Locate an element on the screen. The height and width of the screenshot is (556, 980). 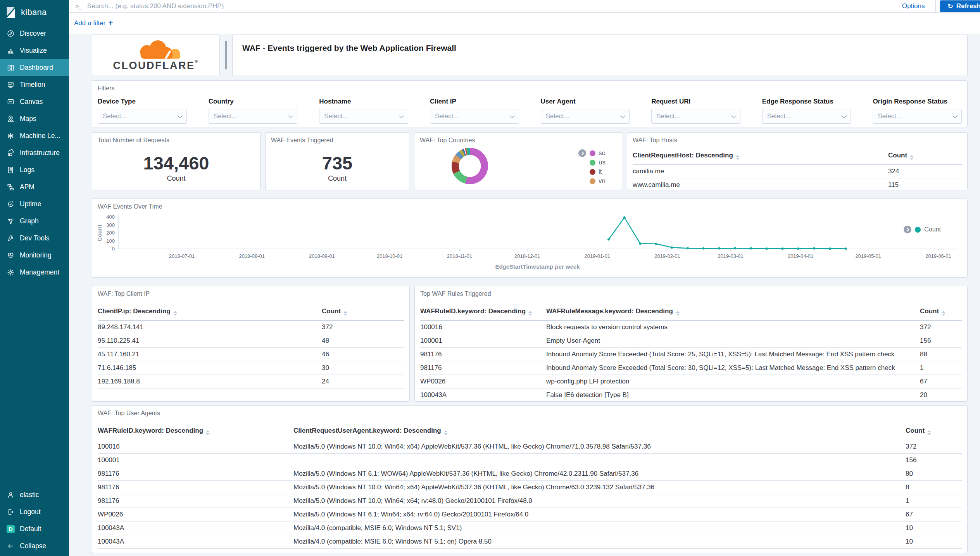
table-cell: 95.110.225.41 is located at coordinates (210, 341).